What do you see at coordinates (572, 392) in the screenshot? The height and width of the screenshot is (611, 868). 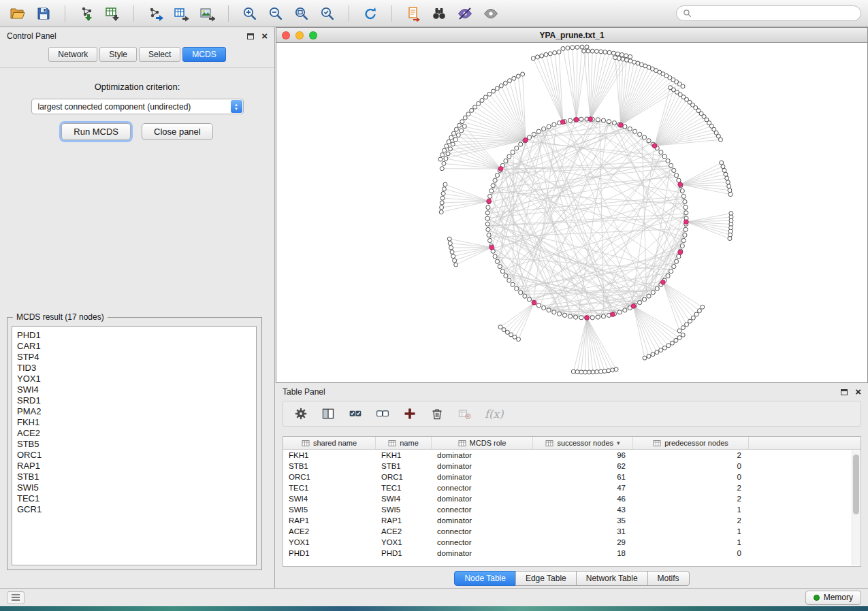 I see `table-panel-header: Table Panel ×` at bounding box center [572, 392].